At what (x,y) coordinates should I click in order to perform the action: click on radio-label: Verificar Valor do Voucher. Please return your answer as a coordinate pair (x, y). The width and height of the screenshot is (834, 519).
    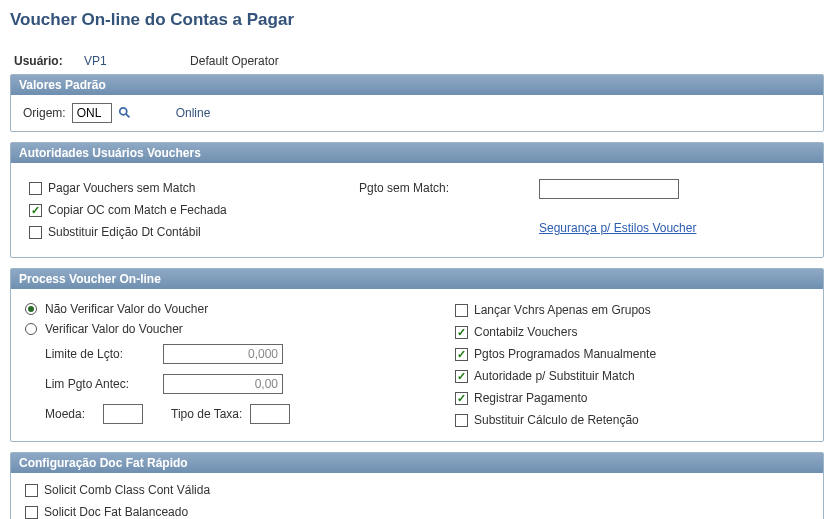
    Looking at the image, I should click on (114, 329).